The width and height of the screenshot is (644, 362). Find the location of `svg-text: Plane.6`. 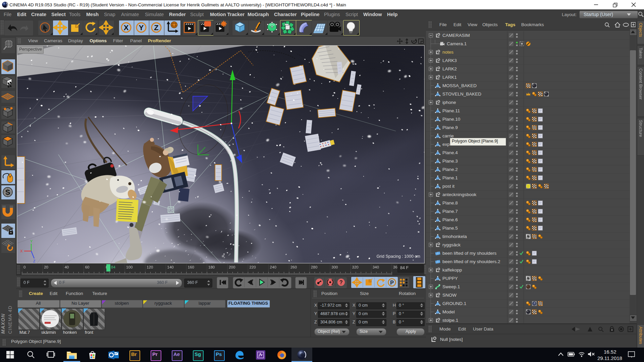

svg-text: Plane.6 is located at coordinates (450, 220).